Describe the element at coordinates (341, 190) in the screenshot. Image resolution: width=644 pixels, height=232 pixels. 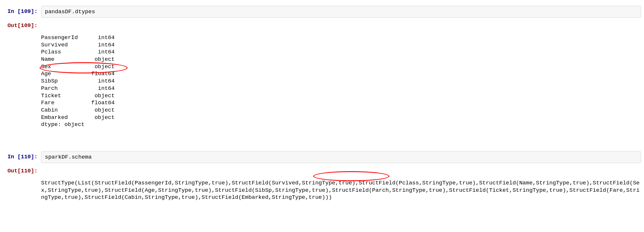
I see `schema-output-text: StructType(List(StructField(PassengerId,…` at that location.